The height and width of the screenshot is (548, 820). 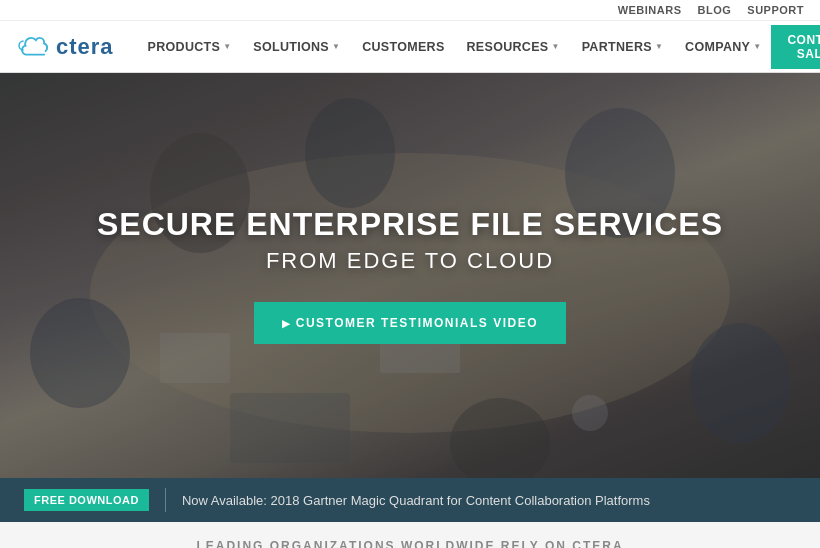 I want to click on banner-divider, so click(x=166, y=500).